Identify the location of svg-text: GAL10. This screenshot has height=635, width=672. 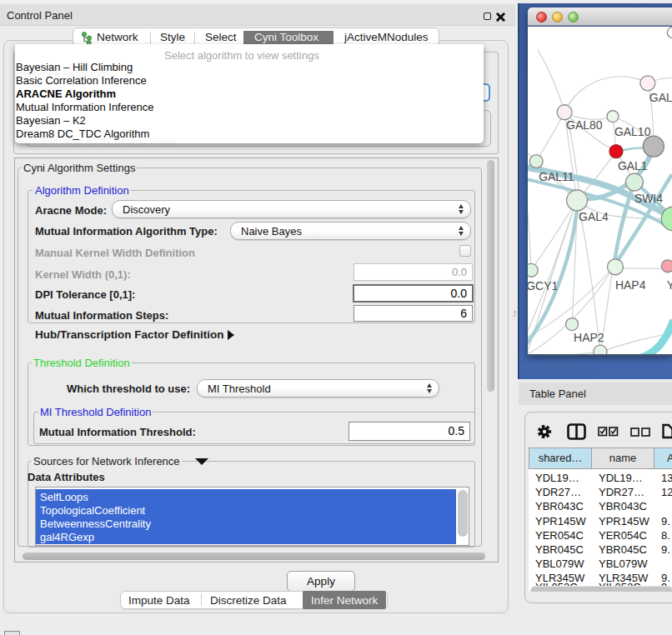
(633, 132).